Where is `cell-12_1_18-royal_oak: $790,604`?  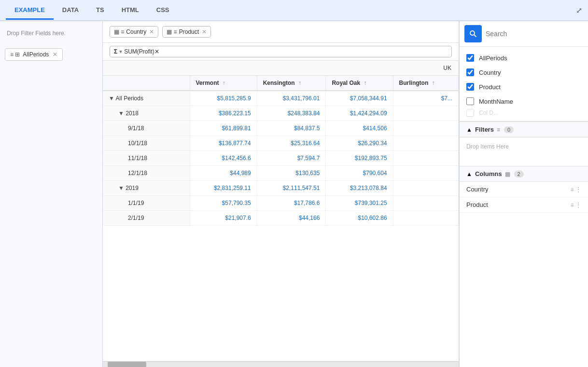 cell-12_1_18-royal_oak: $790,604 is located at coordinates (359, 174).